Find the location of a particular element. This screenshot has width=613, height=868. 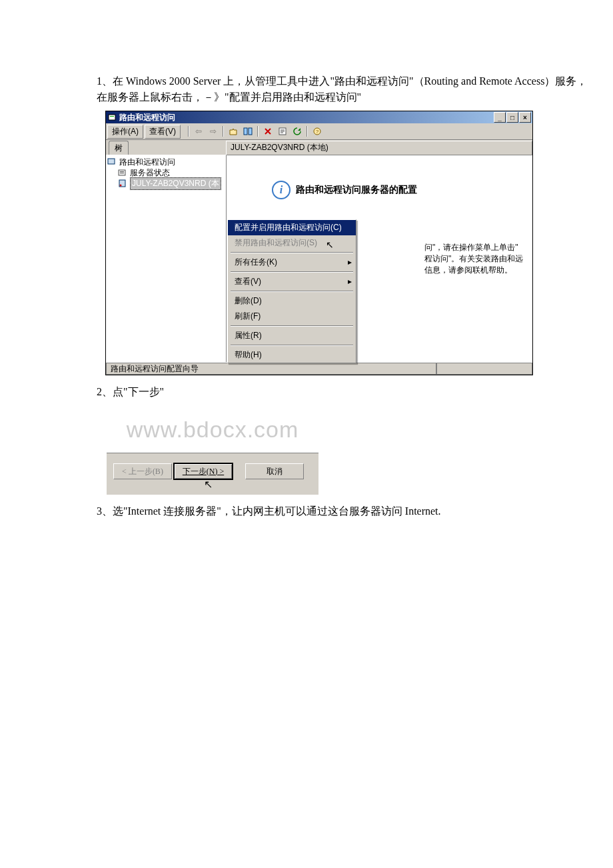

context-menu: 配置并启用路由和远程访问(C) 禁用路由和远程访问(S) 所有任务(K)▸ 查看… is located at coordinates (292, 291).